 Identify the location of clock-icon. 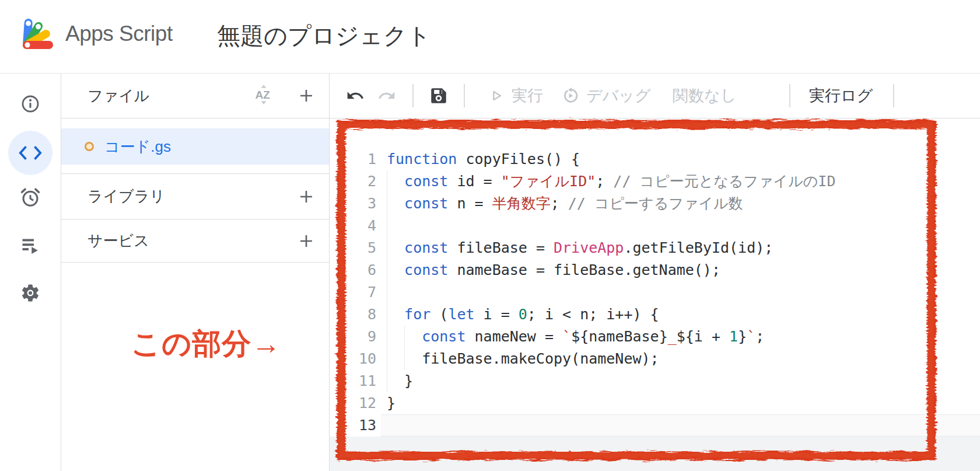
(30, 197).